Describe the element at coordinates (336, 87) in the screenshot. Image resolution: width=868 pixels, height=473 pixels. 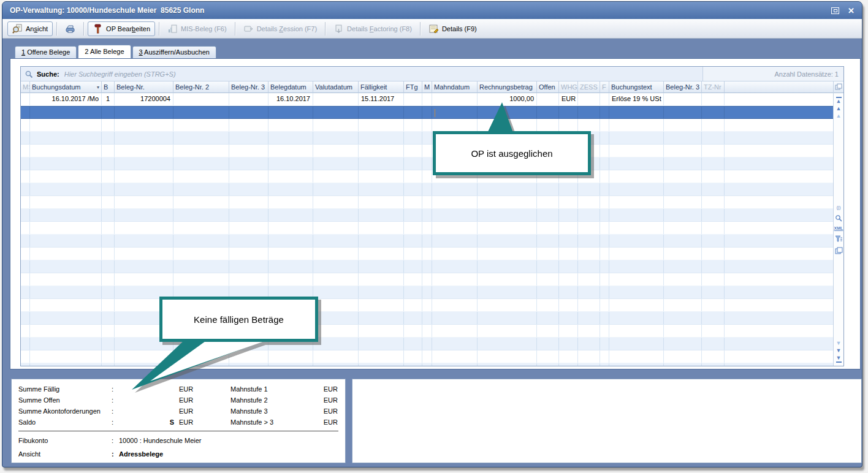
I see `column-header-valutadatum: Valutadatum` at that location.